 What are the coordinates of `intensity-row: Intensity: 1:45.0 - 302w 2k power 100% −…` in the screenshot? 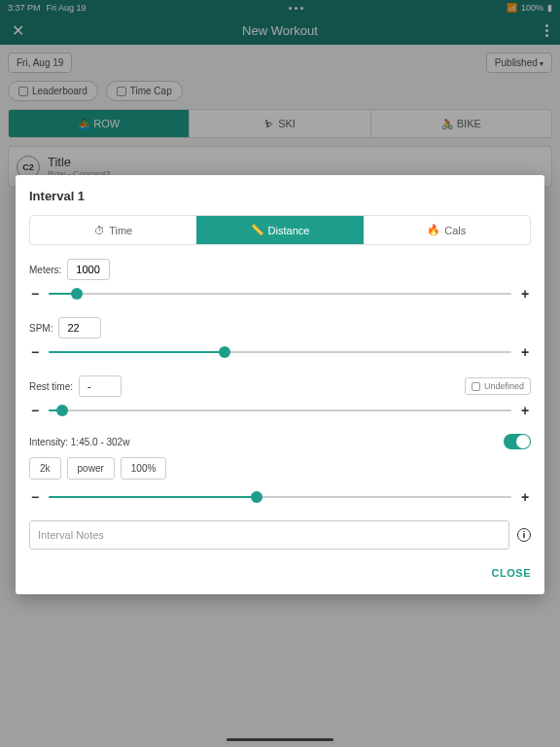 It's located at (280, 469).